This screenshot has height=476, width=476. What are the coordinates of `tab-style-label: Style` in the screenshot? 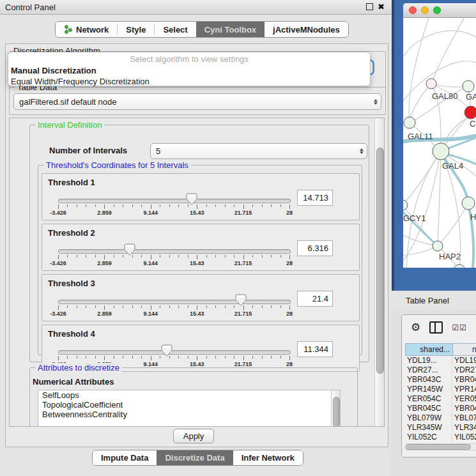 It's located at (135, 29).